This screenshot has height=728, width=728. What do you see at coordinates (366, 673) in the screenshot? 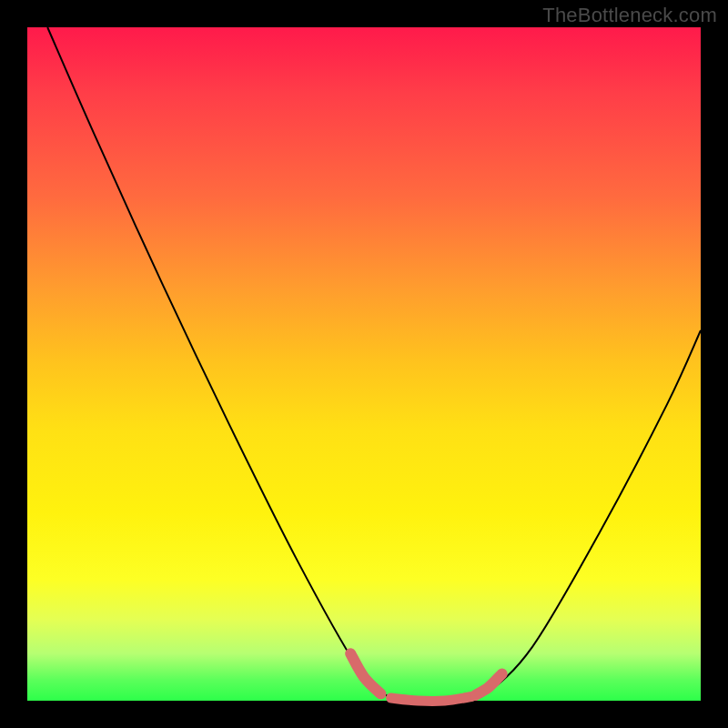
I see `highlight-marker-left` at bounding box center [366, 673].